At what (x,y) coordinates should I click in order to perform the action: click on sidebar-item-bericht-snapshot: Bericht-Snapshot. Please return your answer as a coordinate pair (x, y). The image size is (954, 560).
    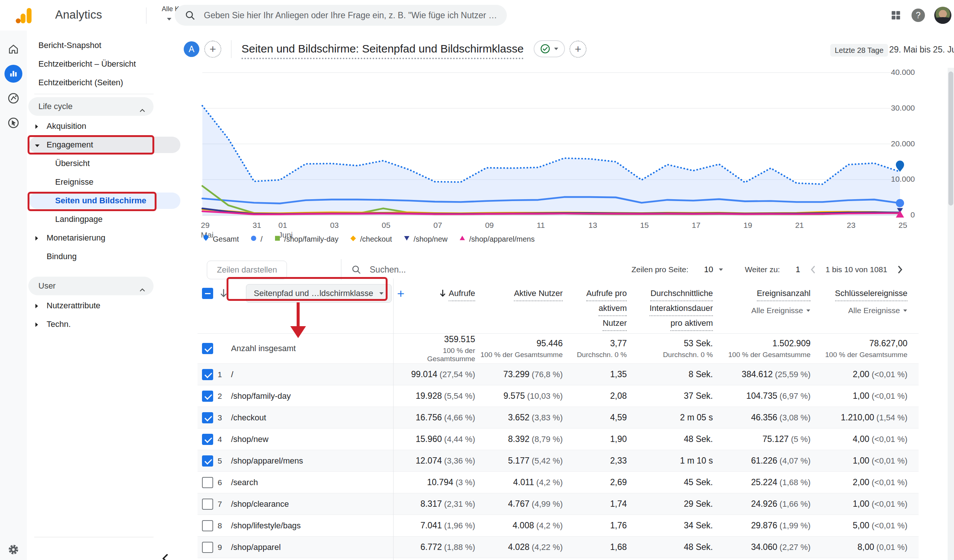
    Looking at the image, I should click on (92, 45).